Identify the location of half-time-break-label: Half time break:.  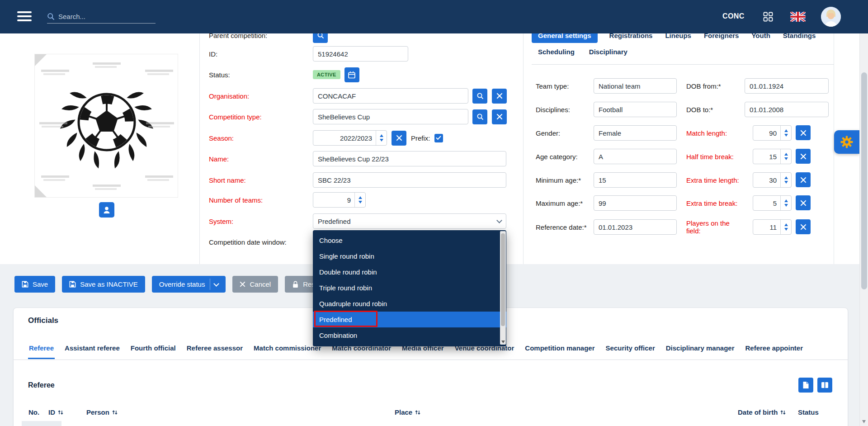
(714, 156).